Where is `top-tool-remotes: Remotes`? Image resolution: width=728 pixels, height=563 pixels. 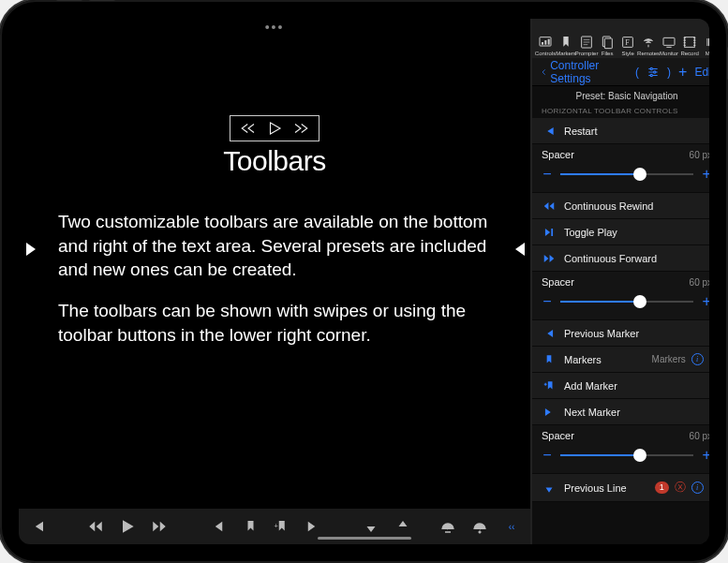
top-tool-remotes: Remotes is located at coordinates (648, 45).